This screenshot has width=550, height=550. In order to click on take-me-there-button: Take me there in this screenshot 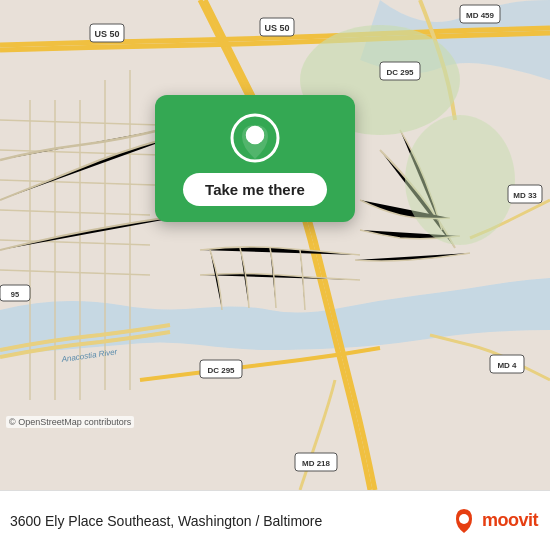, I will do `click(255, 190)`.